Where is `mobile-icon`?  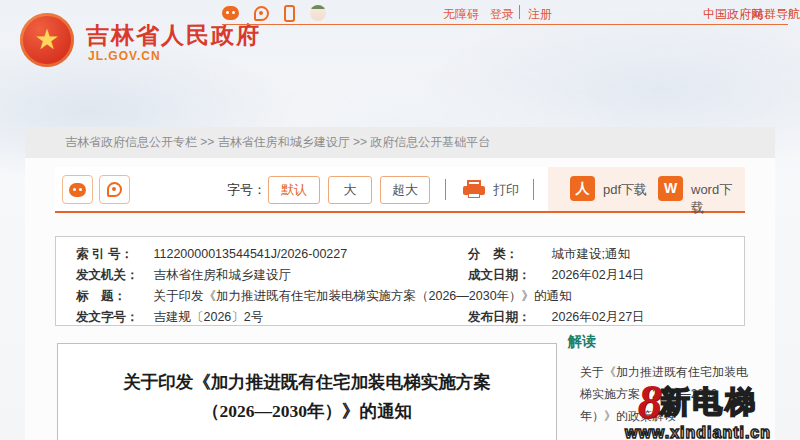 mobile-icon is located at coordinates (290, 14).